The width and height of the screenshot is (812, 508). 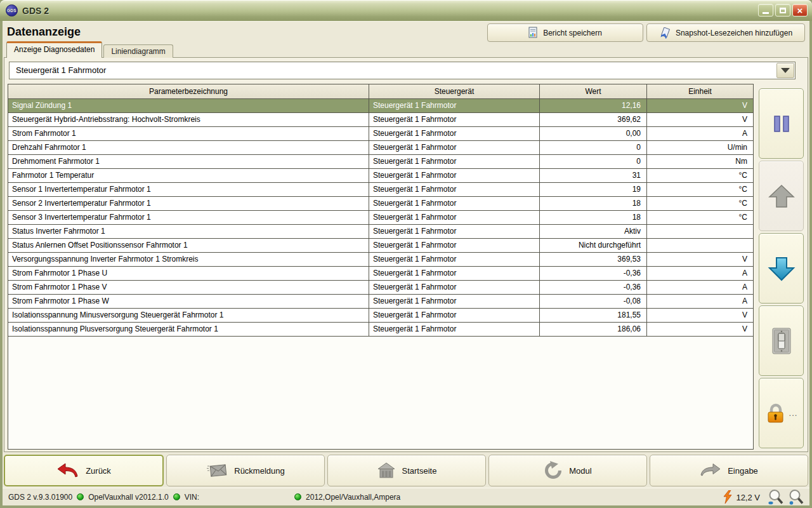 I want to click on dropdown-button, so click(x=785, y=70).